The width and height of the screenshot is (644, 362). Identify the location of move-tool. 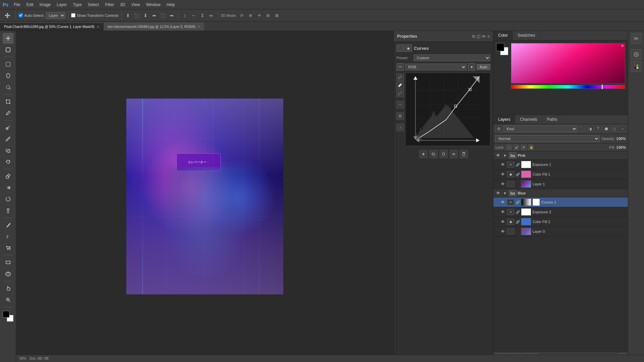
(8, 38).